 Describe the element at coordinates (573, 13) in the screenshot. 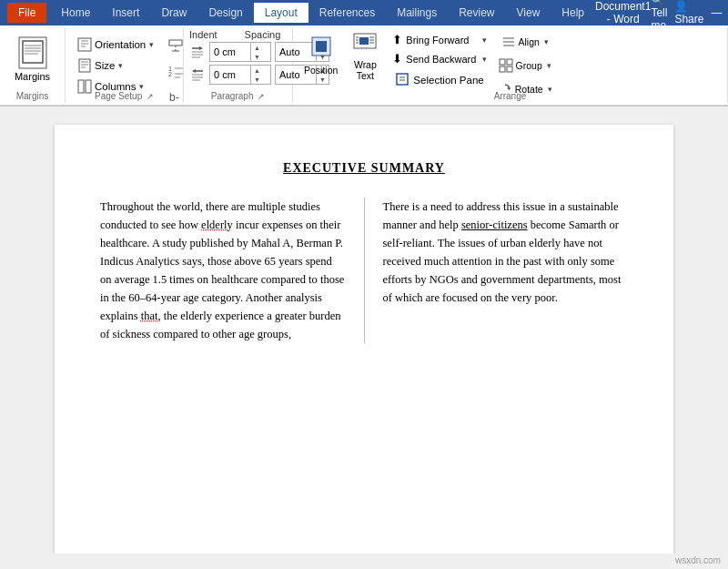

I see `tab-help: Help` at that location.